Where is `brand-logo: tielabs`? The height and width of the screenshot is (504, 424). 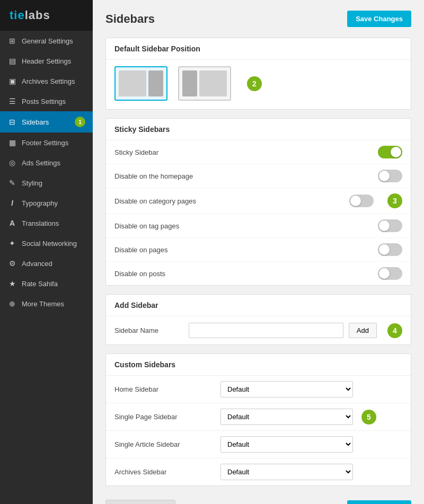 brand-logo: tielabs is located at coordinates (47, 15).